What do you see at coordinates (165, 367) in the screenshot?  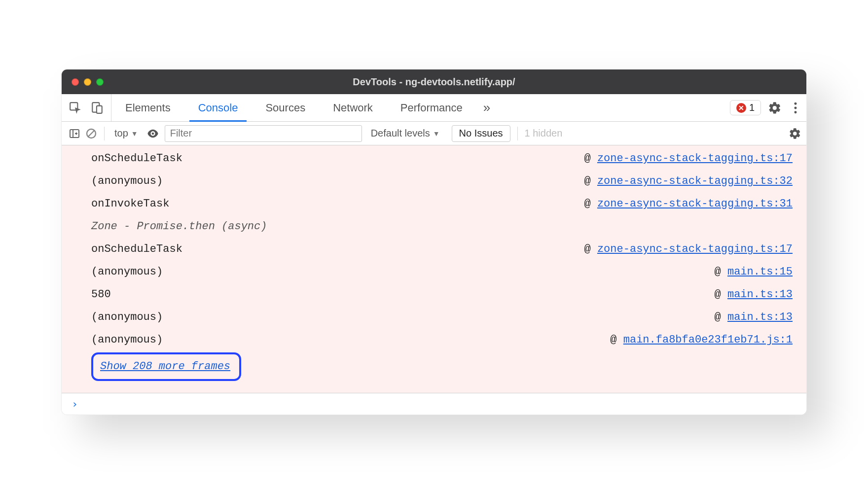 I see `show-more-frames-link: Show 208 more frames` at bounding box center [165, 367].